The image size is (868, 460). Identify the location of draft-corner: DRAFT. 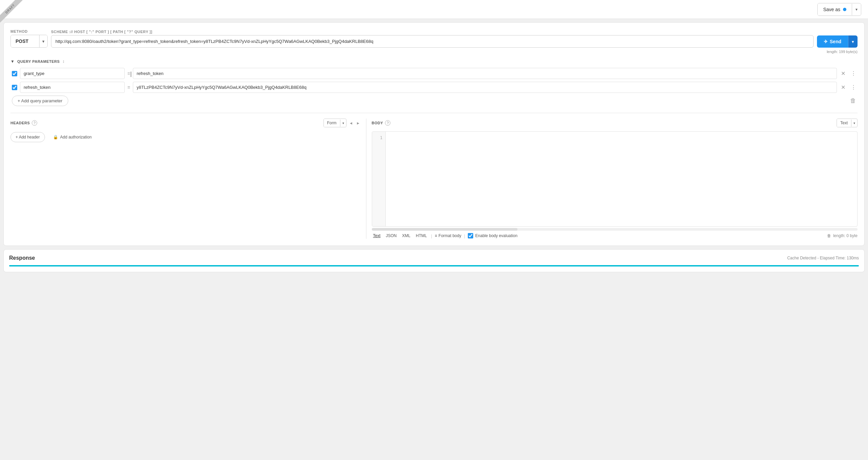
(12, 12).